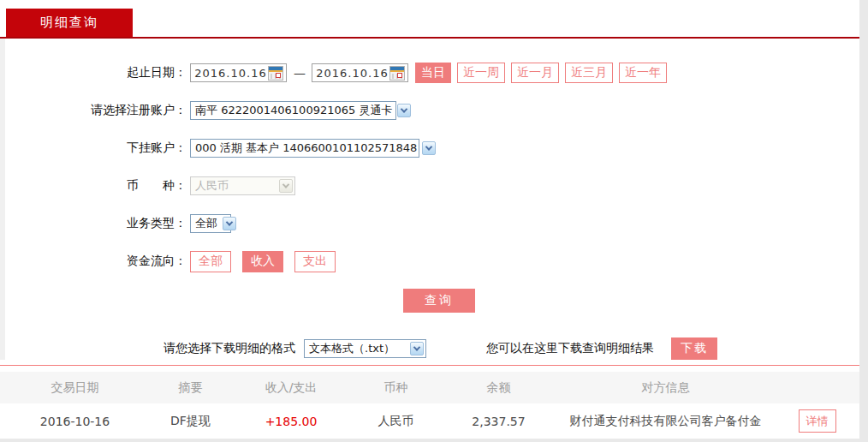 The image size is (868, 442). Describe the element at coordinates (211, 224) in the screenshot. I see `business-type-select: 全部` at that location.